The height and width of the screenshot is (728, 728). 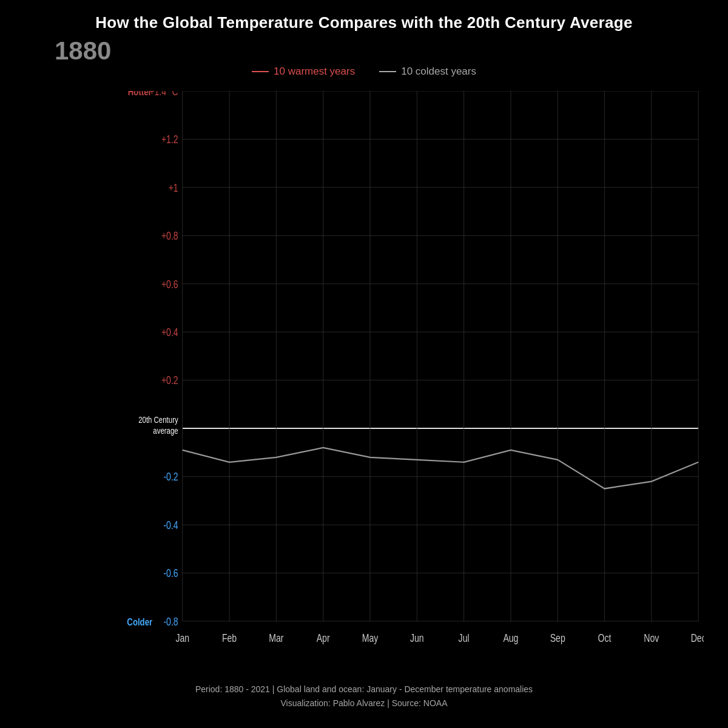 I want to click on svg-text: Mar, so click(x=277, y=638).